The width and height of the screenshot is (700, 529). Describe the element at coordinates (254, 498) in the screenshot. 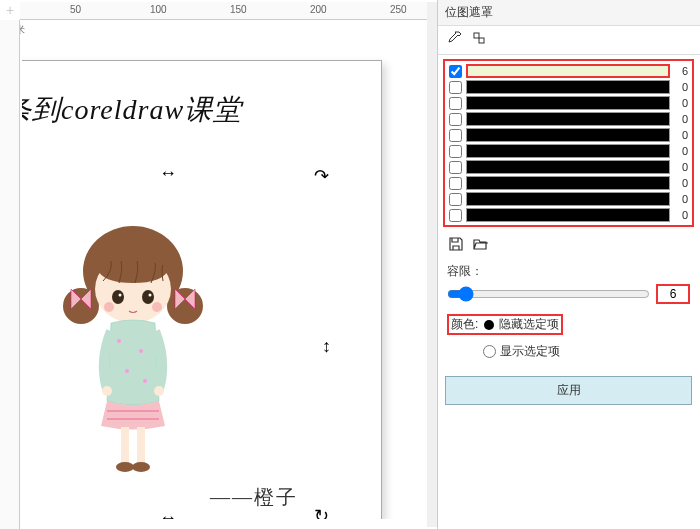

I see `signature-text: ——橙子` at that location.